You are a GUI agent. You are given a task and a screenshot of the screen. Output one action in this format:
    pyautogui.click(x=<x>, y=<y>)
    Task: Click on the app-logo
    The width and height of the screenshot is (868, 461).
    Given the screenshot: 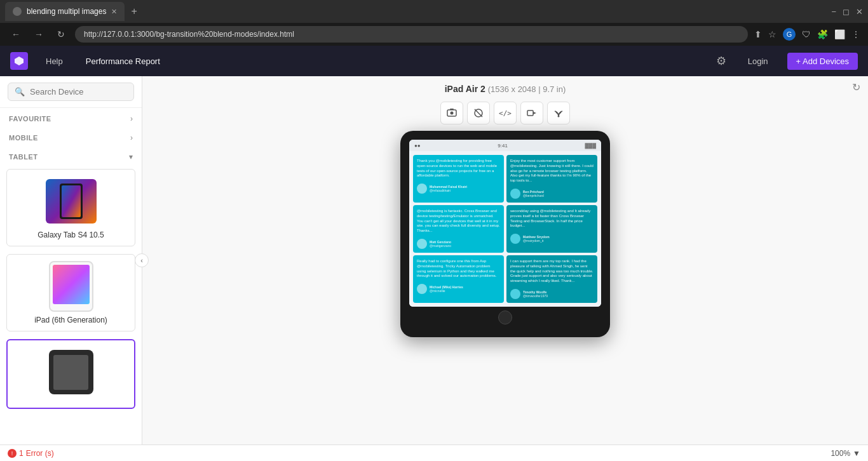 What is the action you would take?
    pyautogui.click(x=19, y=61)
    